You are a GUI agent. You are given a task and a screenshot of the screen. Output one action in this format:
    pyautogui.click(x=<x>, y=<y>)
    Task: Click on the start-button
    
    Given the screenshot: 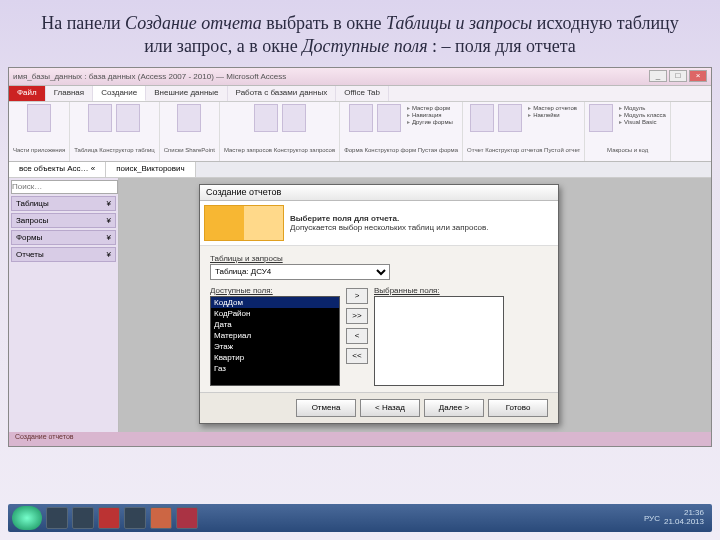 What is the action you would take?
    pyautogui.click(x=27, y=518)
    